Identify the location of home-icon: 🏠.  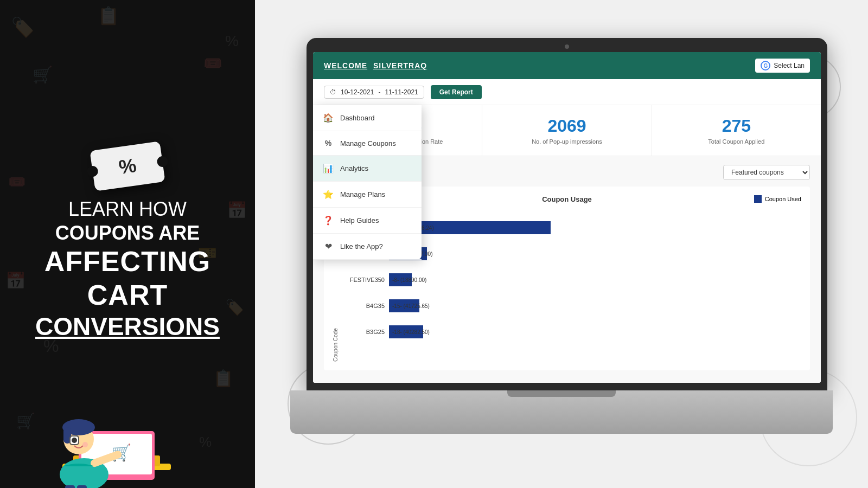
(328, 118).